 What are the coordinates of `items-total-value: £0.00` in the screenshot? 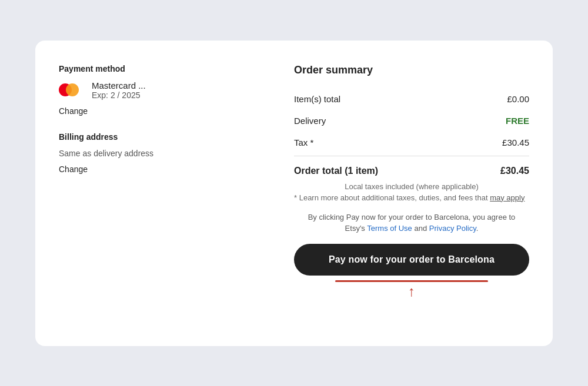 It's located at (518, 99).